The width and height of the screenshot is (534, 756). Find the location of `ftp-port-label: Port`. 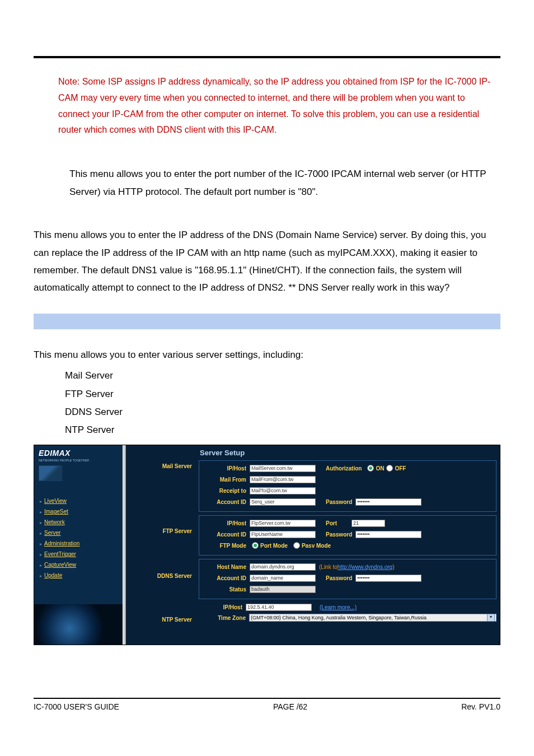

ftp-port-label: Port is located at coordinates (339, 523).